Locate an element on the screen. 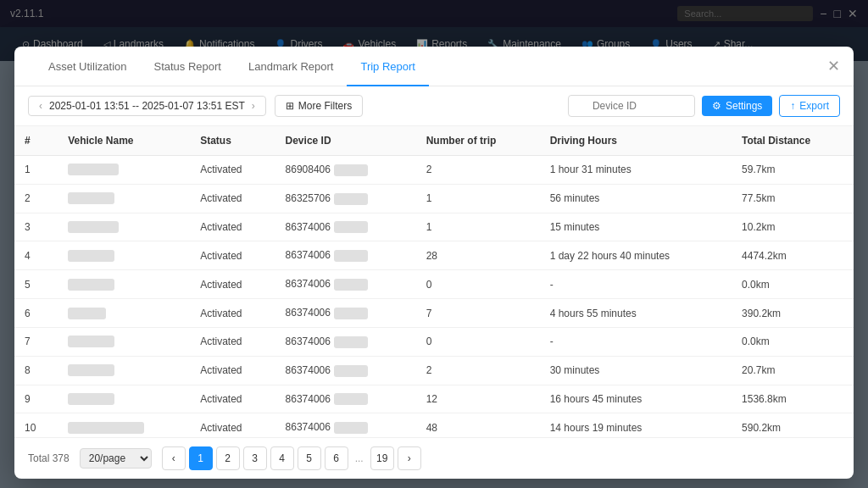 The width and height of the screenshot is (868, 488). table-header: #Vehicle NameStatusDevice IDNumber of tr… is located at coordinates (434, 141).